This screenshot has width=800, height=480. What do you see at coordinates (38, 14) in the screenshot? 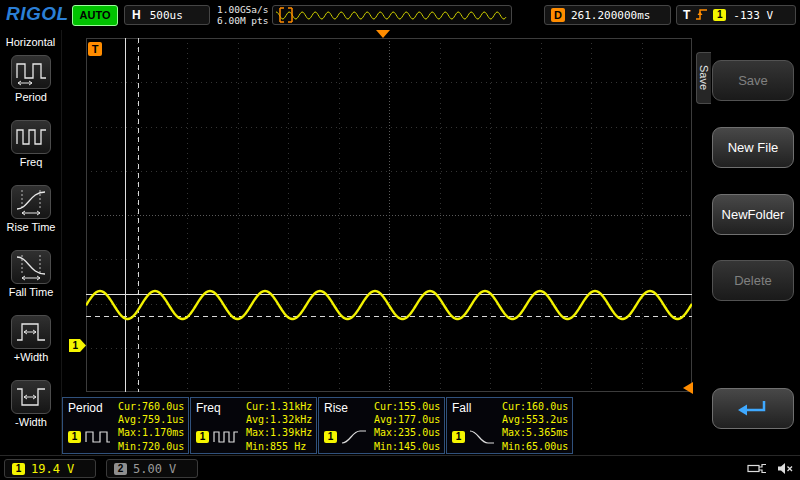
I see `rigol-logo: RIGOL` at bounding box center [38, 14].